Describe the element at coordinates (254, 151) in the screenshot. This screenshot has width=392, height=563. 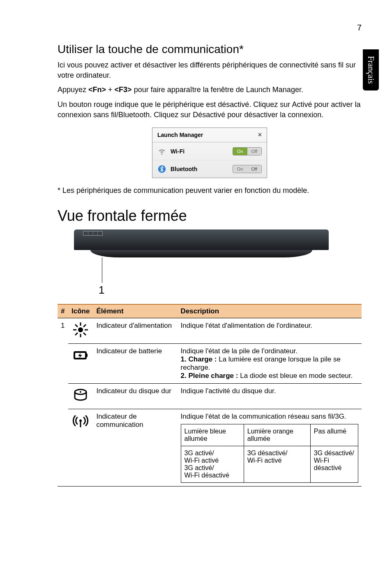
I see `wifi-off: Off` at that location.